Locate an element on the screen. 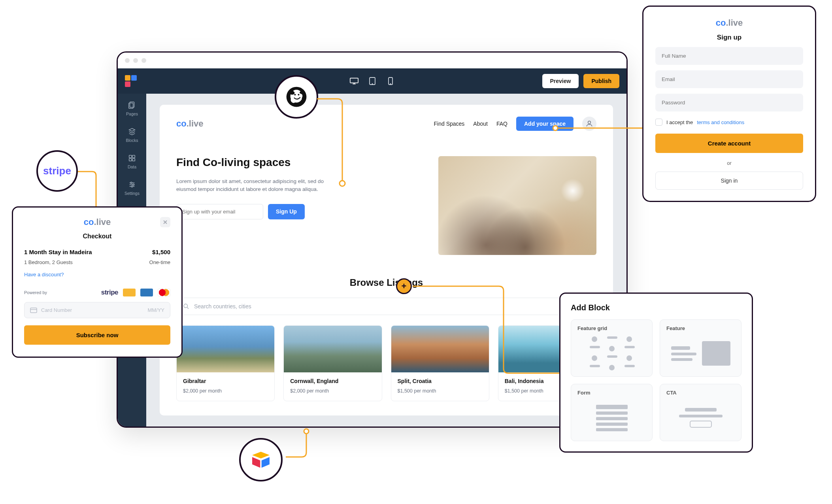  airtable-icon is located at coordinates (261, 460).